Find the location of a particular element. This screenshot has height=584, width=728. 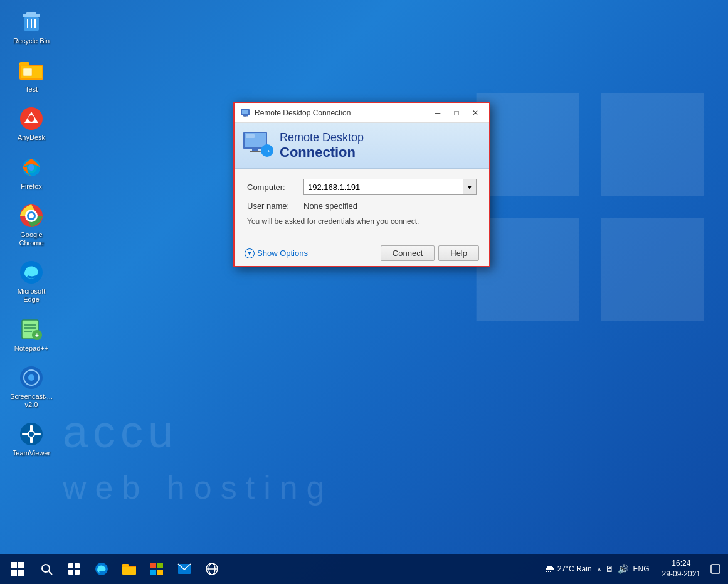

anydesk-label: AnyDesk is located at coordinates (31, 138).